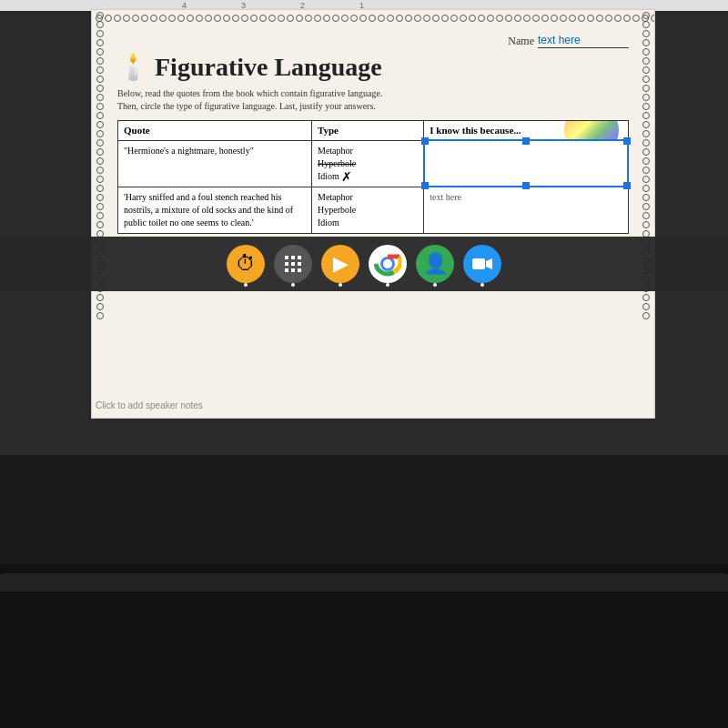 Image resolution: width=728 pixels, height=728 pixels. I want to click on type-option-hyperbole-1: Hyperbole, so click(368, 164).